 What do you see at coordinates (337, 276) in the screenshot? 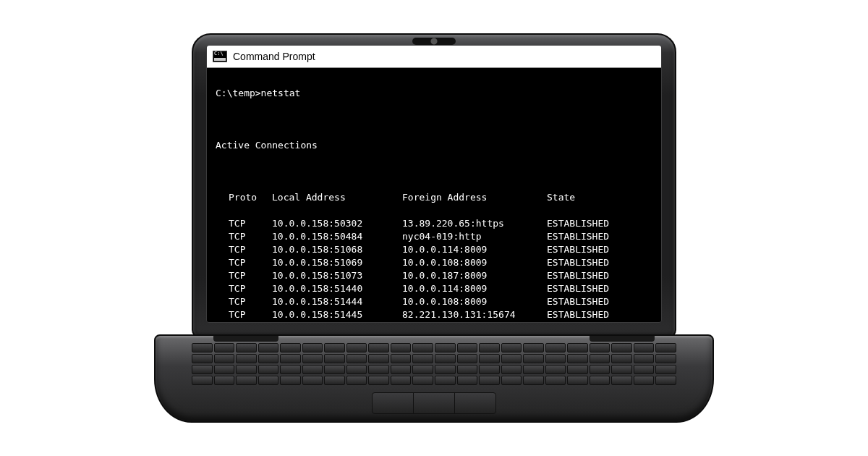
I see `cell-local: 10.0.0.158:51073` at bounding box center [337, 276].